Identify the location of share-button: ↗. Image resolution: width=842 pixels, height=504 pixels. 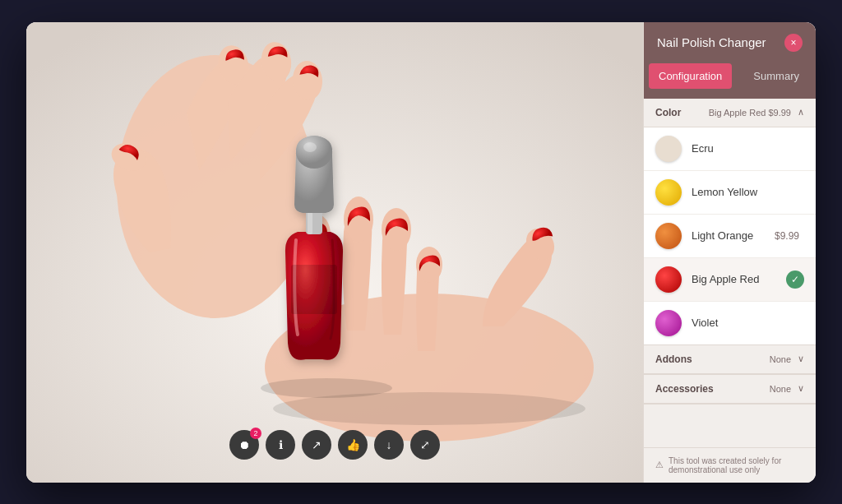
(317, 445).